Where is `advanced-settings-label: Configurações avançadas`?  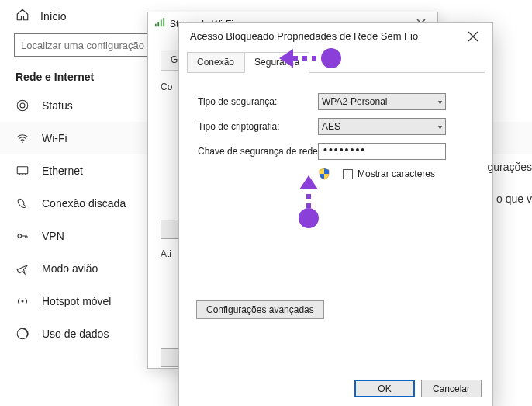 advanced-settings-label: Configurações avançadas is located at coordinates (261, 310).